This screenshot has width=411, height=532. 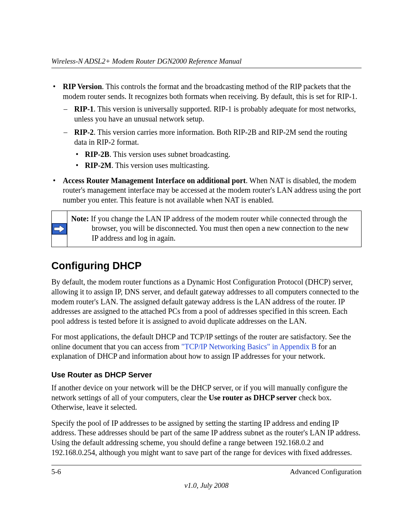 What do you see at coordinates (206, 302) in the screenshot?
I see `paragraph: By default, the modem router functions a…` at bounding box center [206, 302].